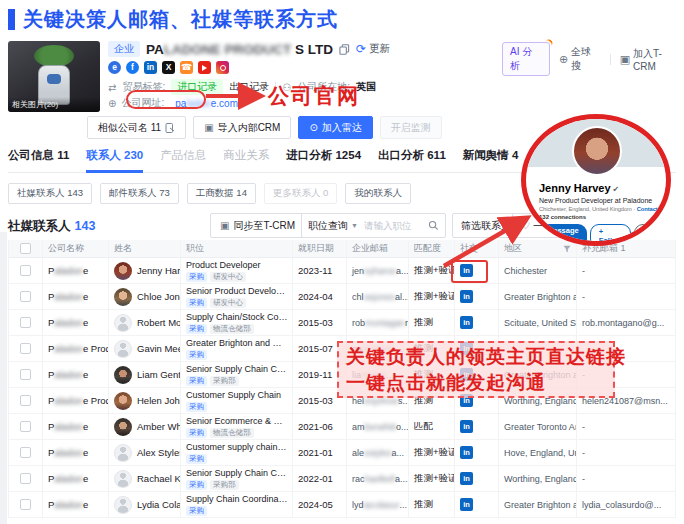  I want to click on similar-companies-button: 相似公司名 11, so click(136, 128).